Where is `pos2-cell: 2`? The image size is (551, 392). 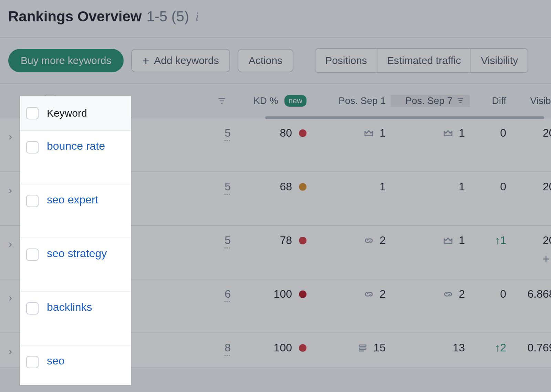
pos2-cell: 2 is located at coordinates (430, 290).